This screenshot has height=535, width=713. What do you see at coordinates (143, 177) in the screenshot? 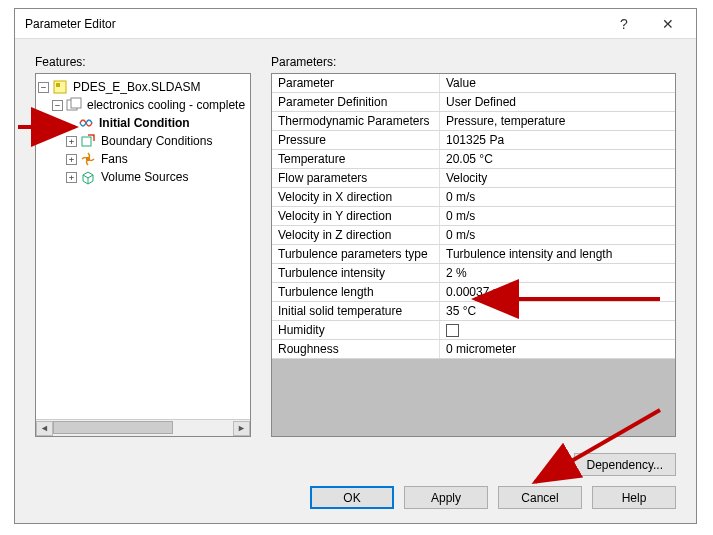
I see `tree-item-volume-sources: + Volume Sources` at bounding box center [143, 177].